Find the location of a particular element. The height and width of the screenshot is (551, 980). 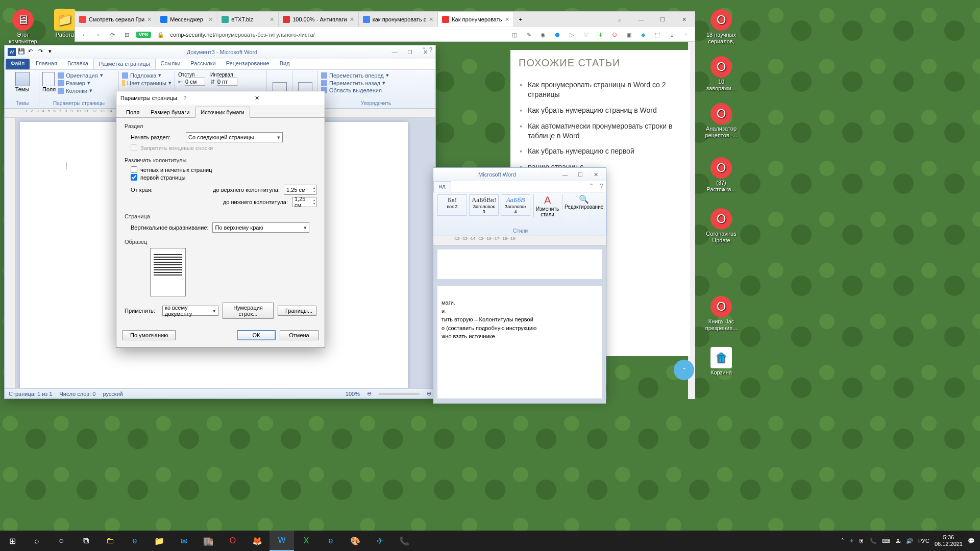

orientation-button: Ориентация ▾ is located at coordinates (80, 76).